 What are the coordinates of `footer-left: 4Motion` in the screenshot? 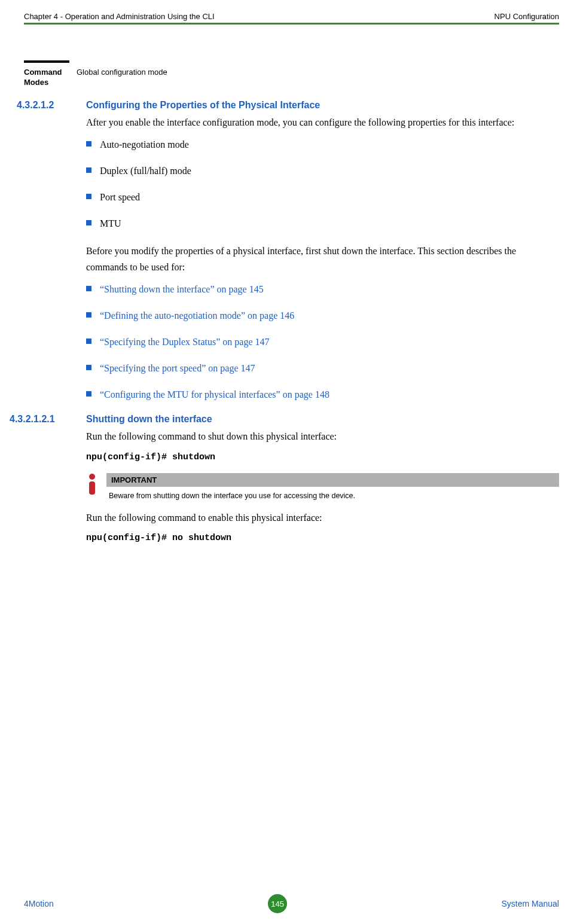 It's located at (39, 904).